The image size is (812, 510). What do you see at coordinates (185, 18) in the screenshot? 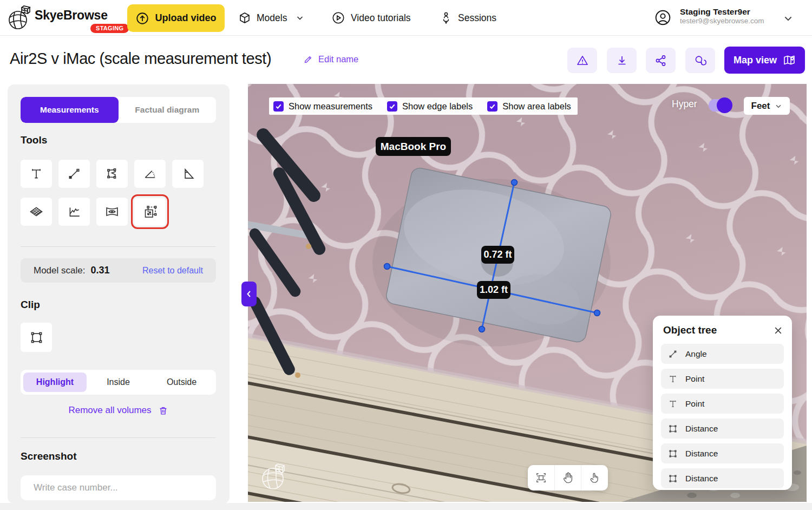
I see `upload-label: Upload video` at bounding box center [185, 18].